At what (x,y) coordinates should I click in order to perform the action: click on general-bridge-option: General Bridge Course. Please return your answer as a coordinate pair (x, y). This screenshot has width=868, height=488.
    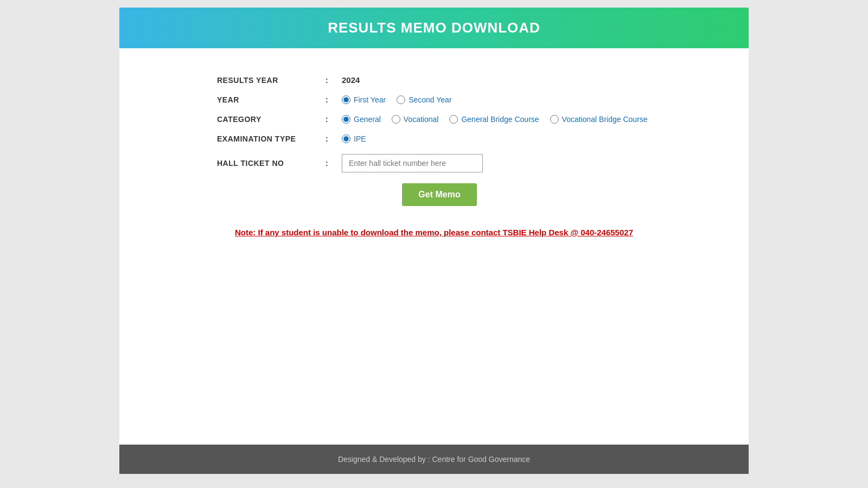
    Looking at the image, I should click on (494, 119).